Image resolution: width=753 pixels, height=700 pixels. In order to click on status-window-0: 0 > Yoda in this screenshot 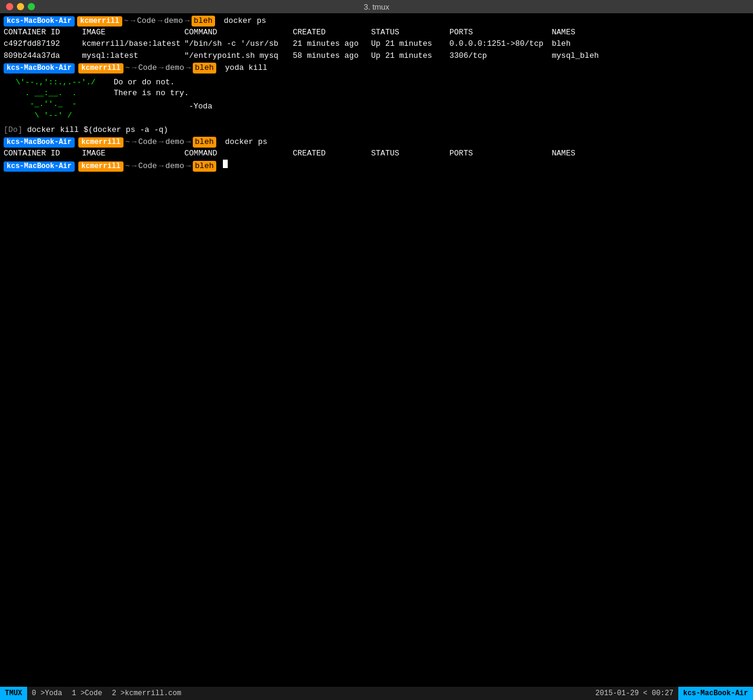, I will do `click(47, 693)`.